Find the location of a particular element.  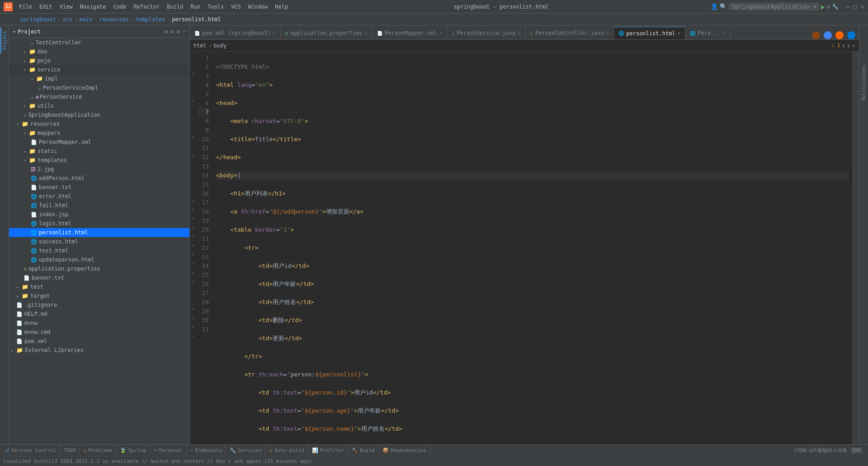

tree-item-extlibs: ▸ 📁 External Libraries is located at coordinates (99, 350).